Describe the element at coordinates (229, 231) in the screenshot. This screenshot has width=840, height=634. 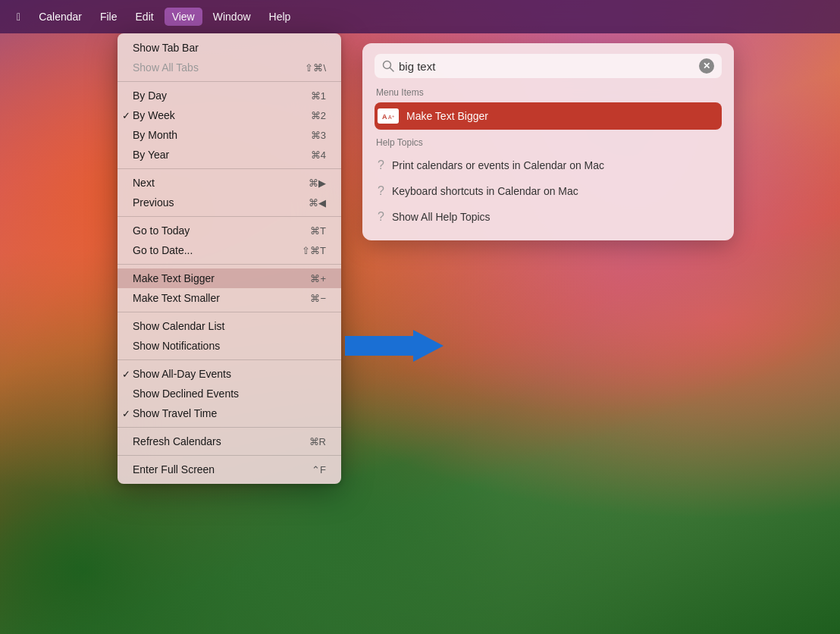
I see `menu-item-go-to-today: Go to Today ⌘T` at that location.